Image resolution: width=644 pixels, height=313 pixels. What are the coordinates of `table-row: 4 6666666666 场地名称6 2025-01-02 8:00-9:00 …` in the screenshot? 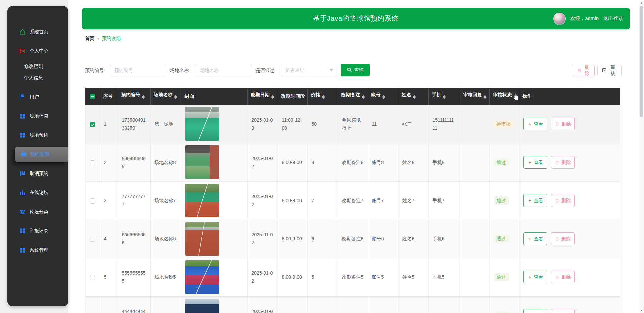 It's located at (353, 239).